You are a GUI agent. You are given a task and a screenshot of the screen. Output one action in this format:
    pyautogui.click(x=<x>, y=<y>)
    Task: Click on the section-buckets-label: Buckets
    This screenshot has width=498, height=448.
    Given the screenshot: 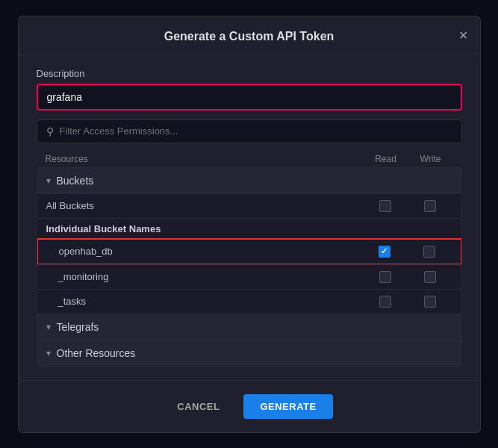 What is the action you would take?
    pyautogui.click(x=75, y=181)
    